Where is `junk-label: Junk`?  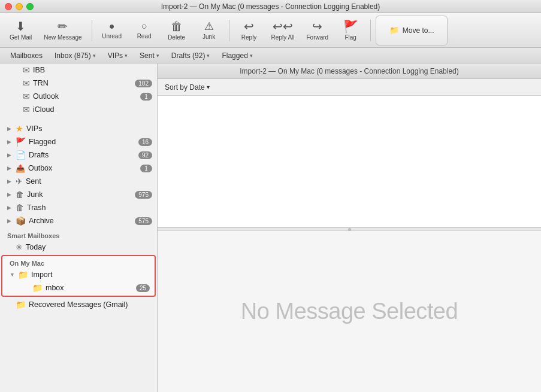 junk-label: Junk is located at coordinates (208, 37).